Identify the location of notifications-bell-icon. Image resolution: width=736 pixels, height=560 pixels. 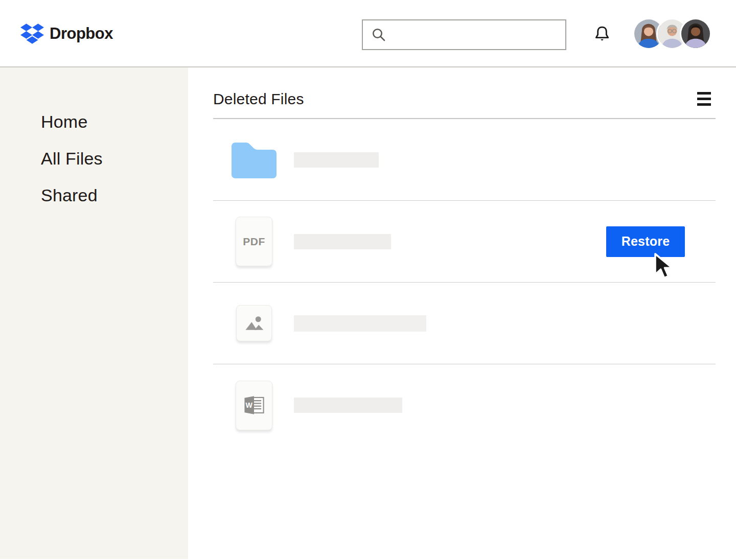
(602, 34).